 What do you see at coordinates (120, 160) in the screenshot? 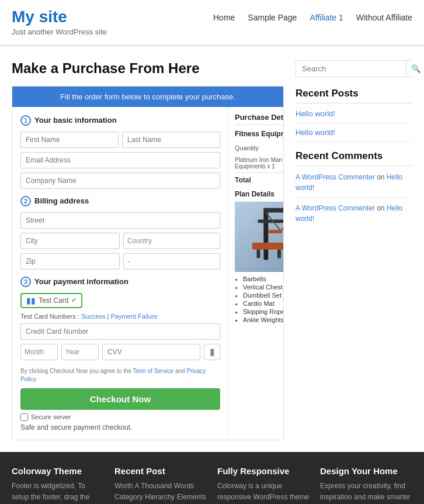
I see `email-input` at bounding box center [120, 160].